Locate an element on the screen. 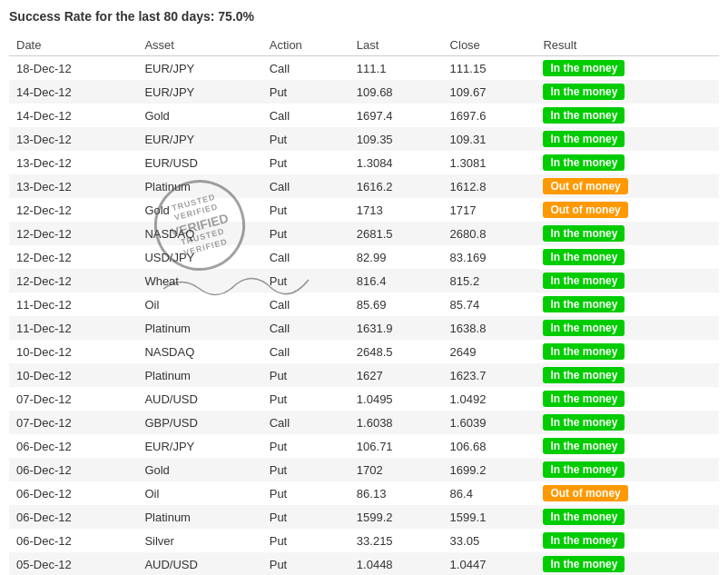 The height and width of the screenshot is (575, 728). cell-result: Out of money is located at coordinates (627, 493).